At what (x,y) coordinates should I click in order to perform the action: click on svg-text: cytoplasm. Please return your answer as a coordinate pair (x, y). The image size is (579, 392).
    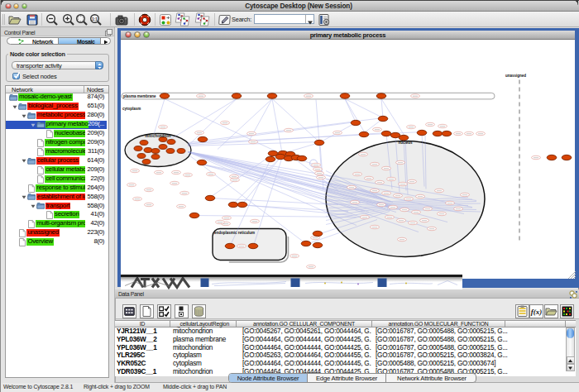
    Looking at the image, I should click on (132, 108).